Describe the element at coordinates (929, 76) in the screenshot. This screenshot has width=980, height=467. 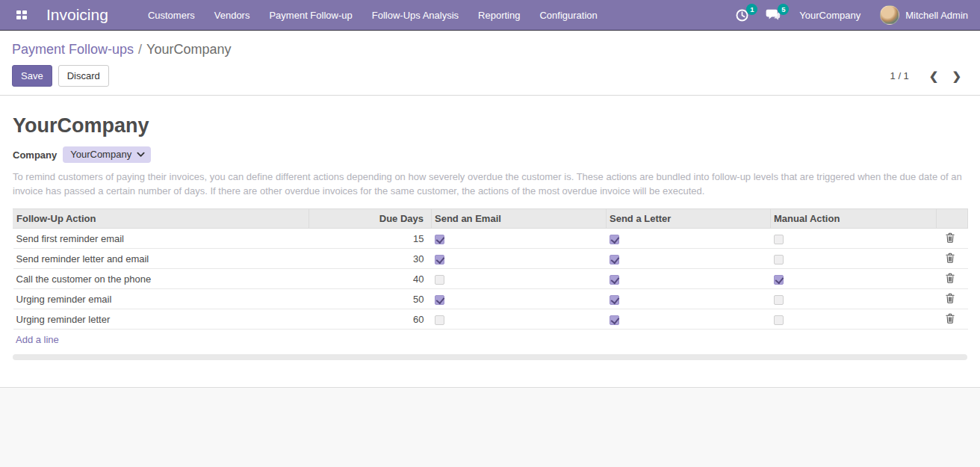
I see `pager: 1 / 1 ❮ ❯` at that location.